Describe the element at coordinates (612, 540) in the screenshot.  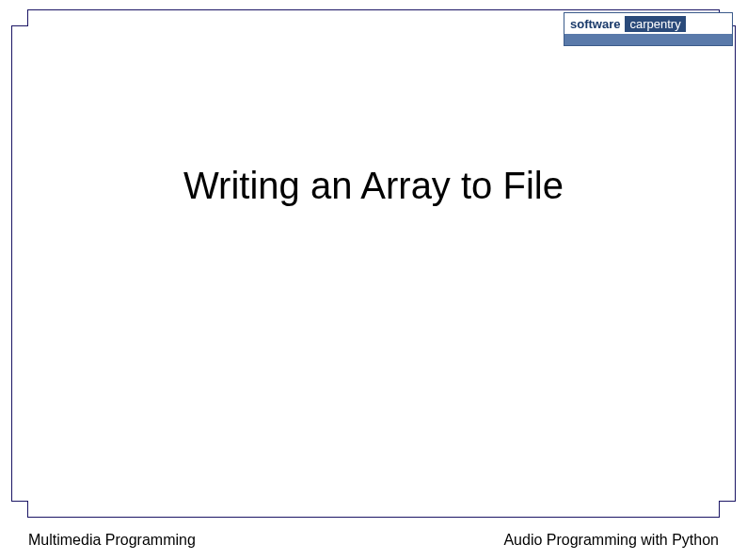
I see `footer-right-text: Audio Programming with Python` at that location.